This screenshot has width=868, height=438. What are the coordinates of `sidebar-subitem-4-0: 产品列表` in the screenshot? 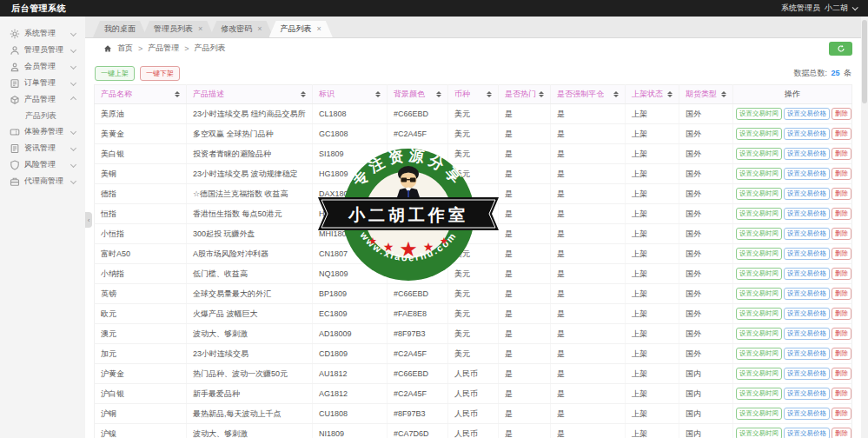 It's located at (43, 116).